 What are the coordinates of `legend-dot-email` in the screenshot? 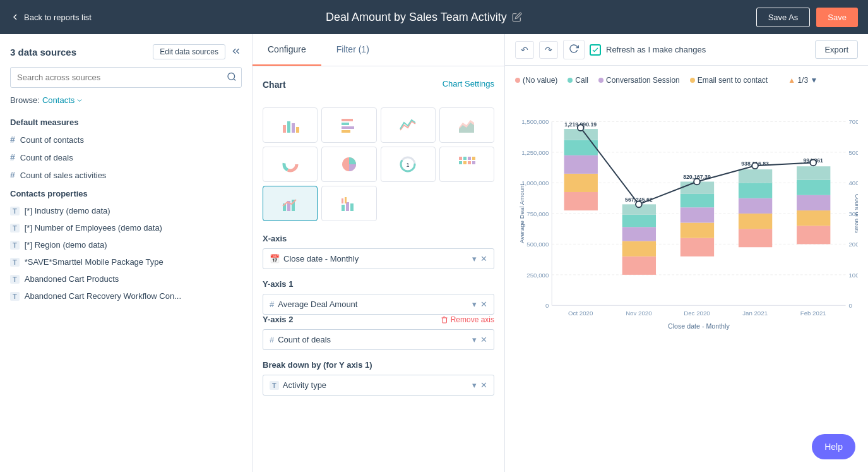 It's located at (693, 80).